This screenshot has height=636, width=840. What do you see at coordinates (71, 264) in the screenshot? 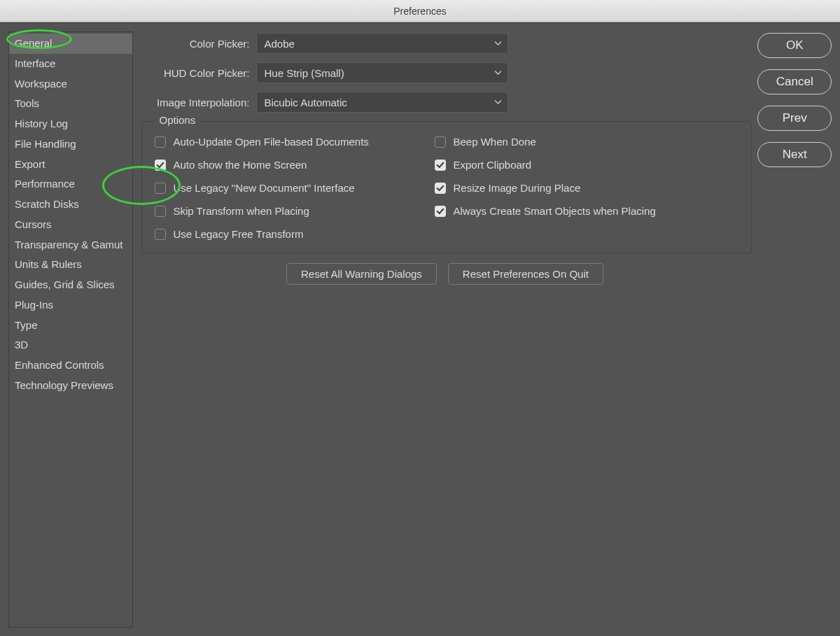
I see `sidebar-item-units-rulers: Units & Rulers` at bounding box center [71, 264].